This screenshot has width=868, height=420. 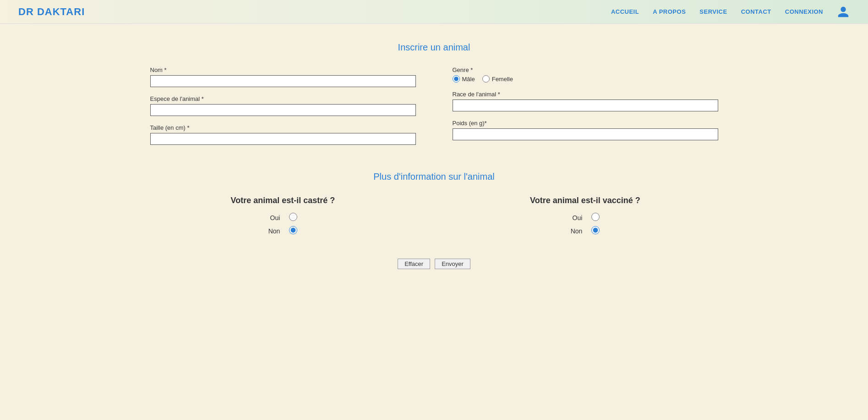 What do you see at coordinates (585, 216) in the screenshot?
I see `vaccination-block: Votre animal est-il vacciné ? Oui Non` at bounding box center [585, 216].